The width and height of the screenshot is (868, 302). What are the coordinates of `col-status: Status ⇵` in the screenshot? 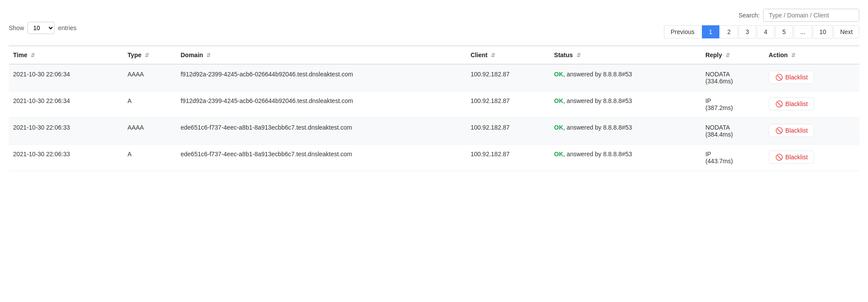 It's located at (625, 55).